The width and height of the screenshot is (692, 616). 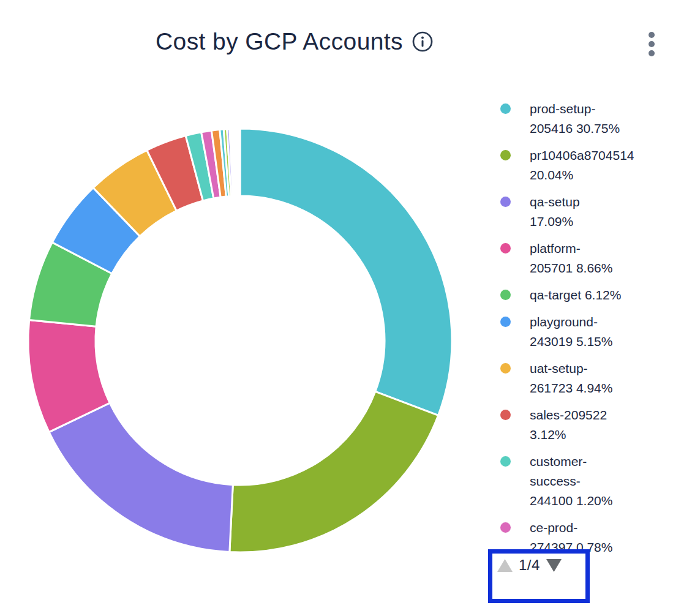 I want to click on legend-item-pr10406a8704514: pr10406a870451420.04%, so click(x=596, y=165).